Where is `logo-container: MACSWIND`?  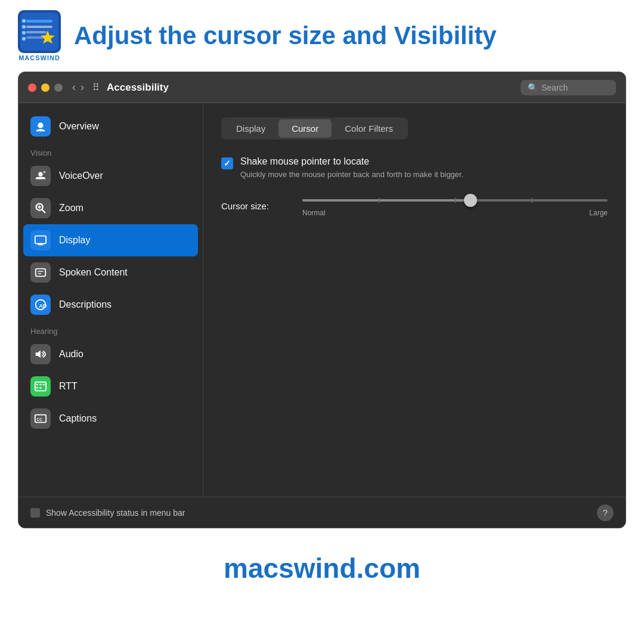 logo-container: MACSWIND is located at coordinates (39, 36).